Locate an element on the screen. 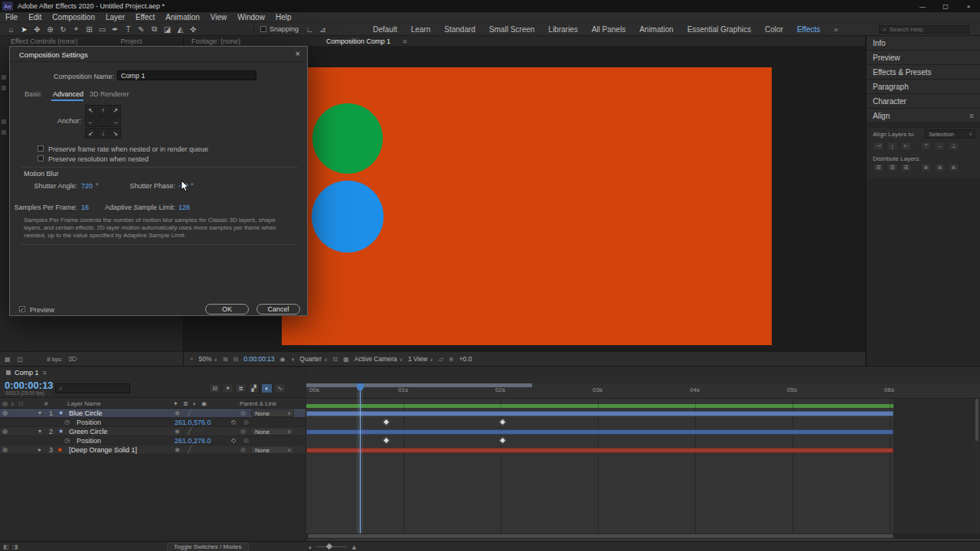  mask-visibility-icon: ⊟ is located at coordinates (236, 360).